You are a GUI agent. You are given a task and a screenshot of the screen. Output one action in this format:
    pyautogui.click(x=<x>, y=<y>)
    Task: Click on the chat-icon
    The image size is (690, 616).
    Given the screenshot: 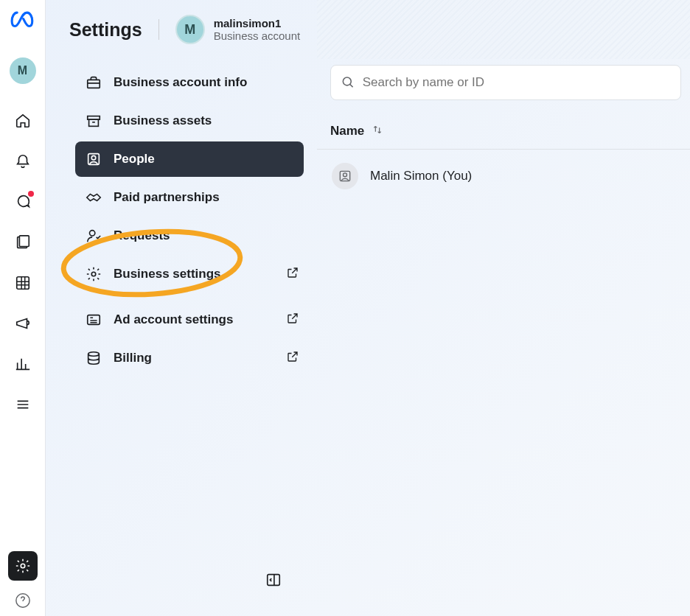 What is the action you would take?
    pyautogui.click(x=23, y=202)
    